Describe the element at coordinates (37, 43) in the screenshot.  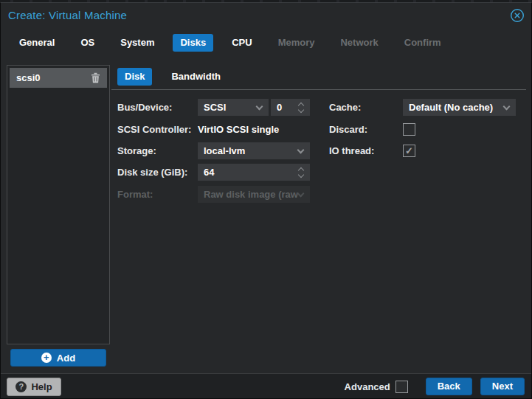
I see `tab-general: General` at that location.